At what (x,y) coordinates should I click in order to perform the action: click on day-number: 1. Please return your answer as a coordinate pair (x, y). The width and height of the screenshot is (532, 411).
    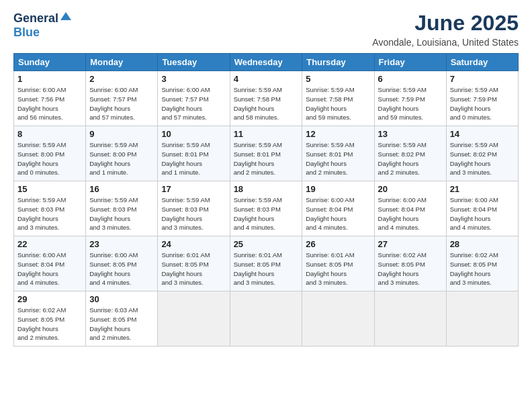
    Looking at the image, I should click on (50, 79).